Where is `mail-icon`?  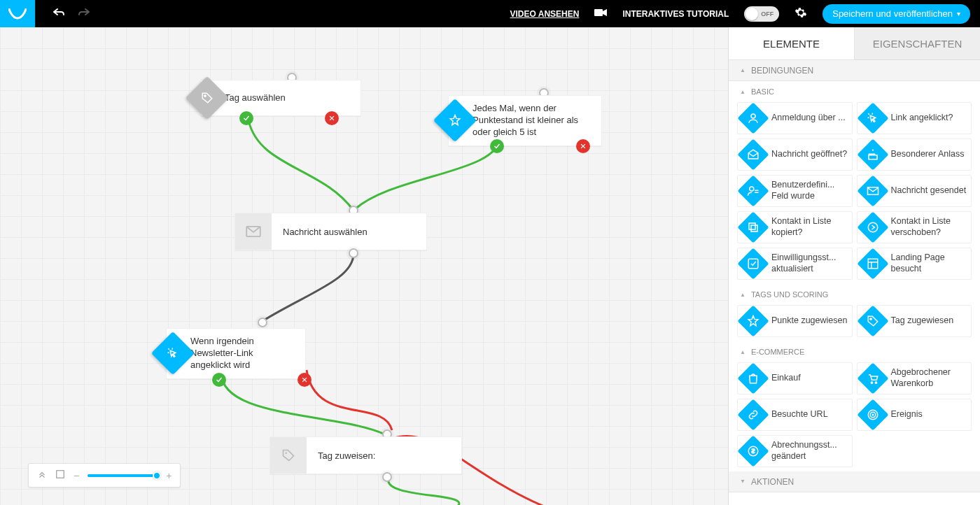 mail-icon is located at coordinates (253, 232).